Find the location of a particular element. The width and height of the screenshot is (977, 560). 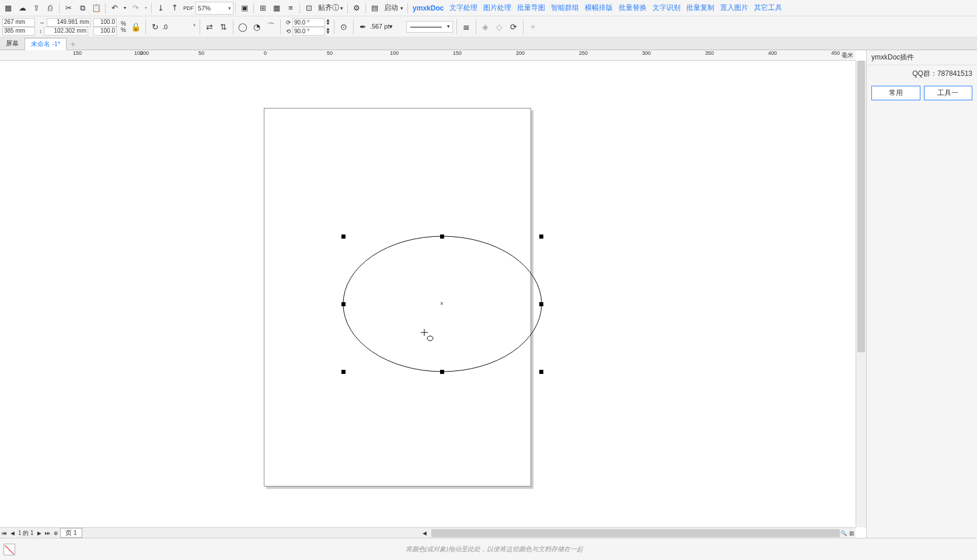

print-icon: ⎙ is located at coordinates (50, 8).